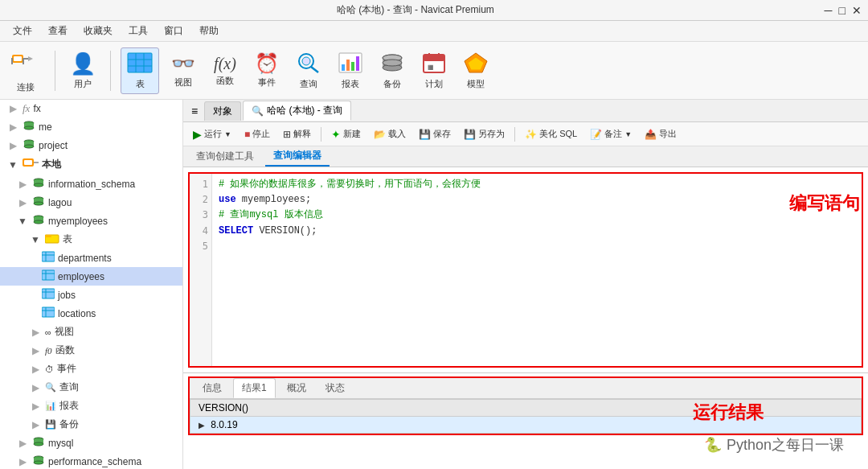 The height and width of the screenshot is (469, 868). I want to click on toolbar-model-btn: 模型, so click(476, 71).